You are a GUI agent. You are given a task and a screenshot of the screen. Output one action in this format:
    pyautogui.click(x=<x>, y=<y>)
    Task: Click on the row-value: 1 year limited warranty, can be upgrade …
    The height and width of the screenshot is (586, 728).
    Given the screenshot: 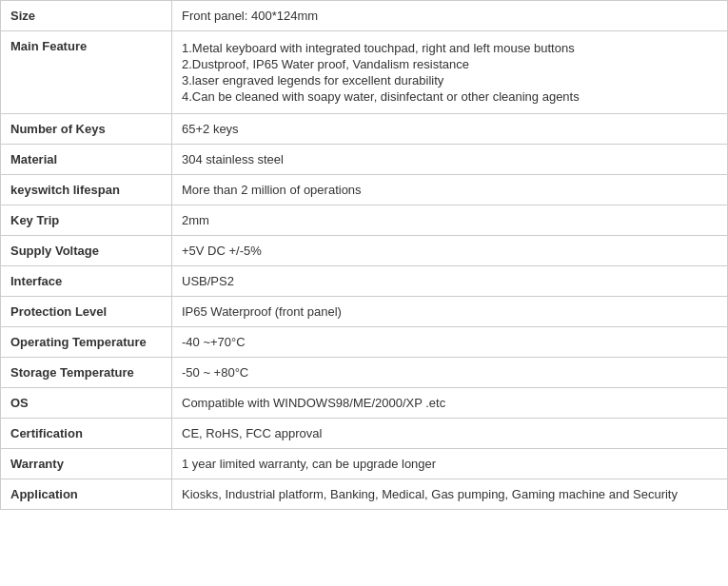 What is the action you would take?
    pyautogui.click(x=450, y=464)
    